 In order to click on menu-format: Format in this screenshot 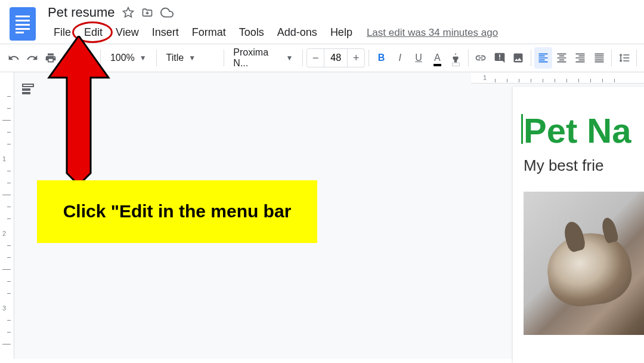, I will do `click(209, 32)`.